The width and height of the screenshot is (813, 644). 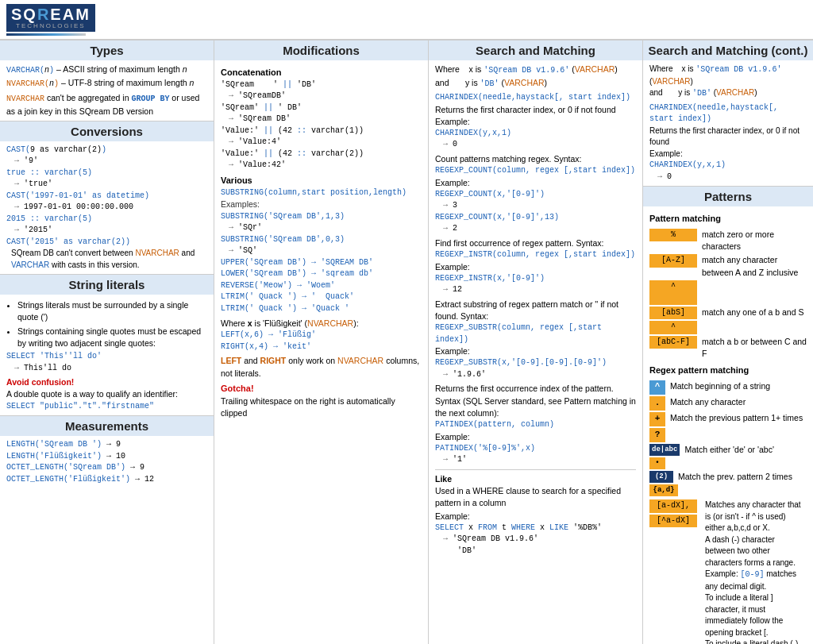 What do you see at coordinates (106, 462) in the screenshot?
I see `measurements-content: LENGTH('SQream DB ') → 9 LENGTH('Flüßigk…` at bounding box center [106, 462].